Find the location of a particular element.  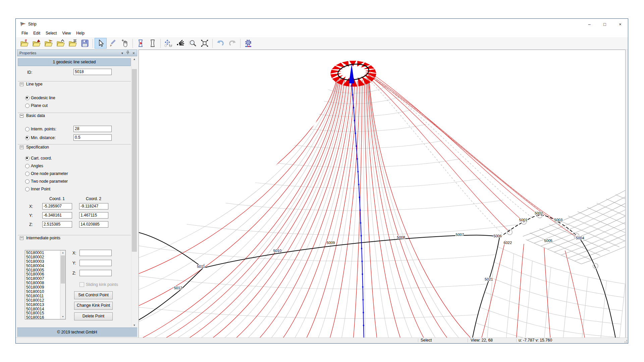

properties-panel-titlebar: Properties ▾ × is located at coordinates (77, 53).